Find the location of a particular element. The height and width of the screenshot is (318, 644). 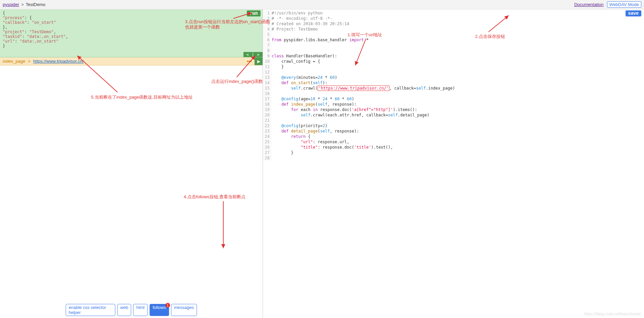

breadcrumb: pyspider > TestDemo is located at coordinates (24, 5).